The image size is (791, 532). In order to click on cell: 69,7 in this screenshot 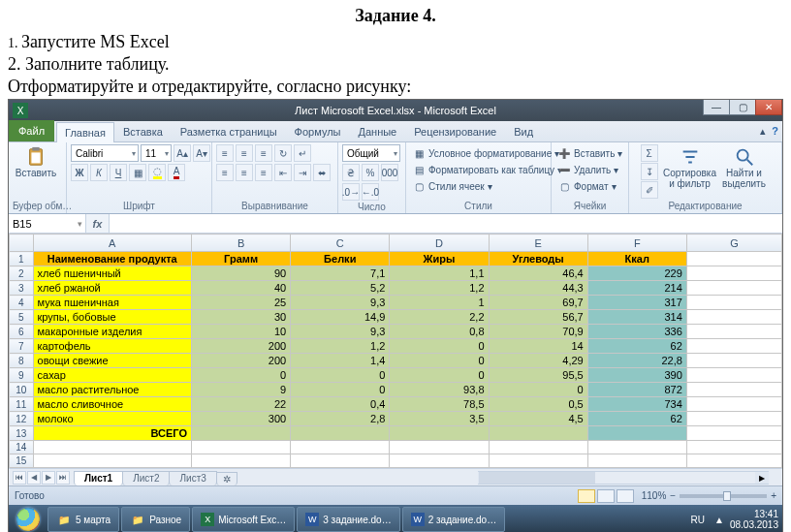, I will do `click(538, 302)`.